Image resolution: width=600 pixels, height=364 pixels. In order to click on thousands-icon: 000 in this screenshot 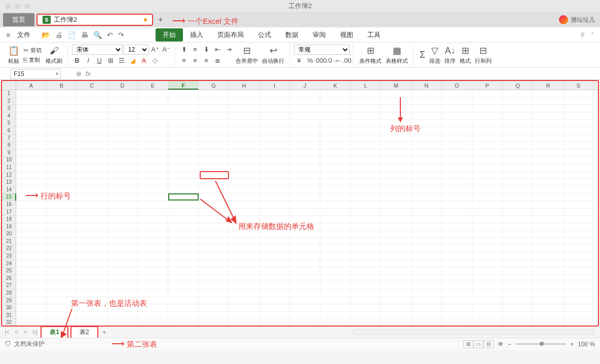, I will do `click(321, 61)`.